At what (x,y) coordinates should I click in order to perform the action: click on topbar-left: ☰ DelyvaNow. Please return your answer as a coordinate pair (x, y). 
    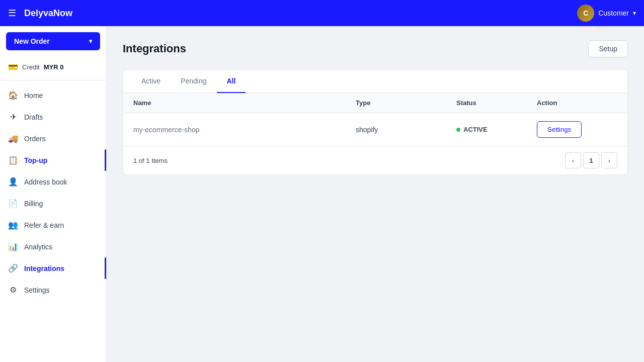
    Looking at the image, I should click on (40, 13).